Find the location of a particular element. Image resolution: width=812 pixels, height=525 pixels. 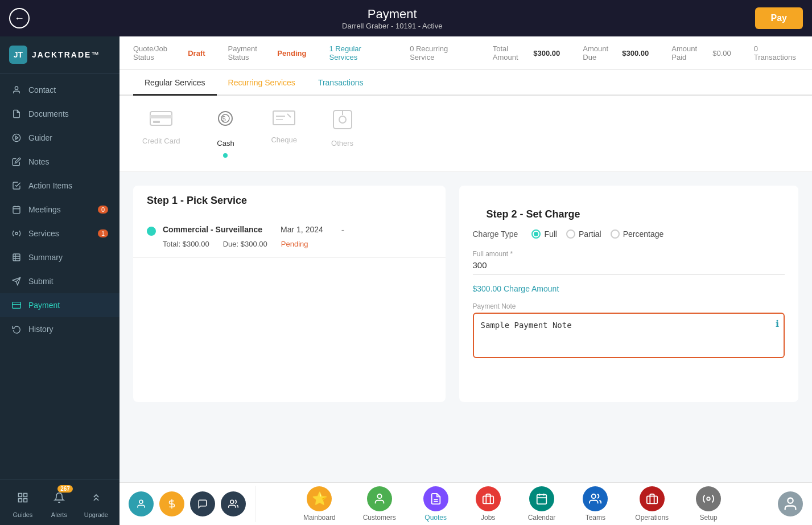

full-label: Full is located at coordinates (551, 234).